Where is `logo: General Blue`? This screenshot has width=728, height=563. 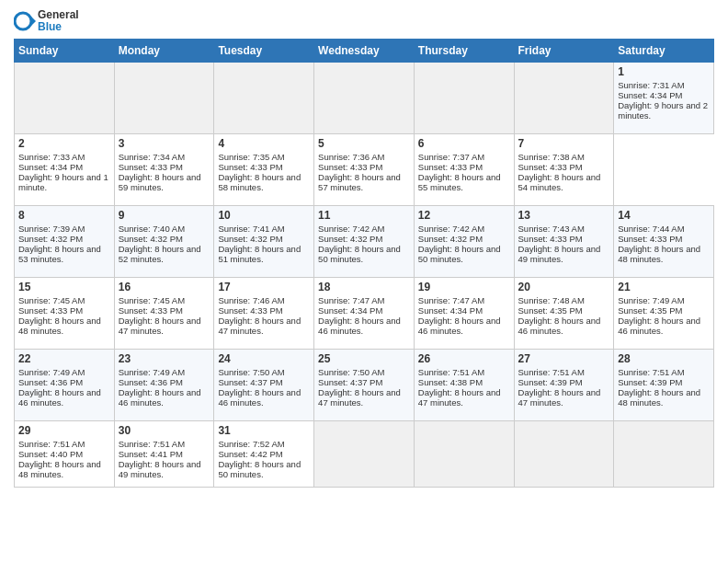
logo: General Blue is located at coordinates (46, 21).